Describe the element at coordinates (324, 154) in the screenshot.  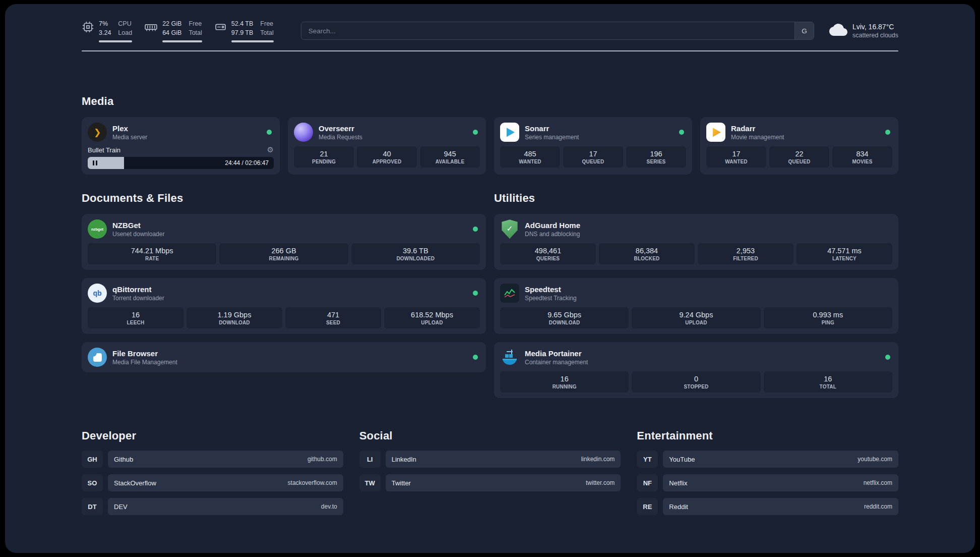
I see `stat-value: 21` at that location.